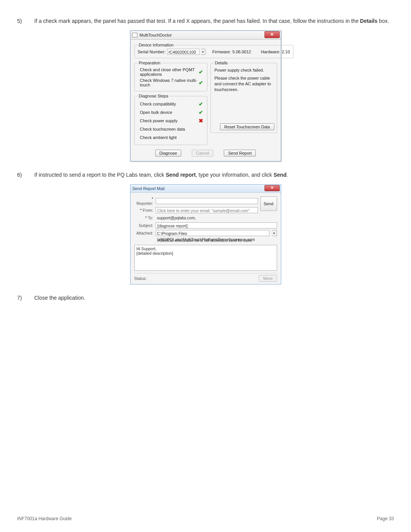  Describe the element at coordinates (212, 233) in the screenshot. I see `attached-select: C:\Program Files (x86)\PQLabs\MultiTouch…` at that location.